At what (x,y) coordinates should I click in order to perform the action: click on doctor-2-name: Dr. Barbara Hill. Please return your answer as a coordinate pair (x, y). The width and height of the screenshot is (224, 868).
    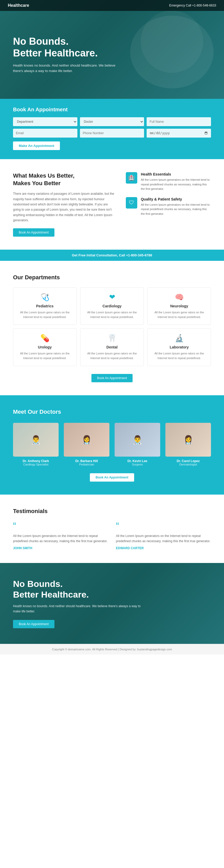
    Looking at the image, I should click on (86, 461).